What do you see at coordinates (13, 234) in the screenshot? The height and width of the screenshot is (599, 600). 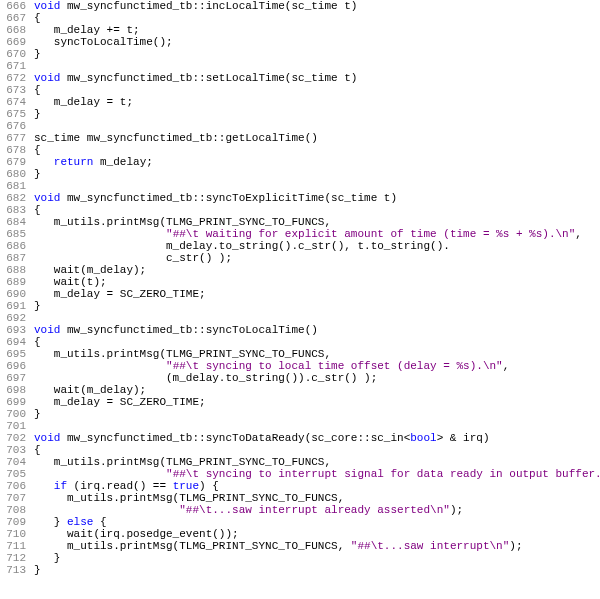 I see `line-number: 685` at bounding box center [13, 234].